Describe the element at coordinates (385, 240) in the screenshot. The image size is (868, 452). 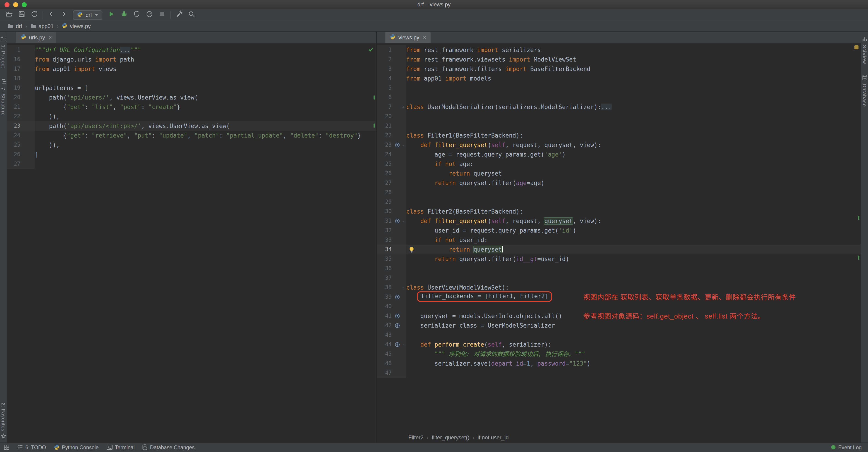
I see `line-number: 33` at that location.